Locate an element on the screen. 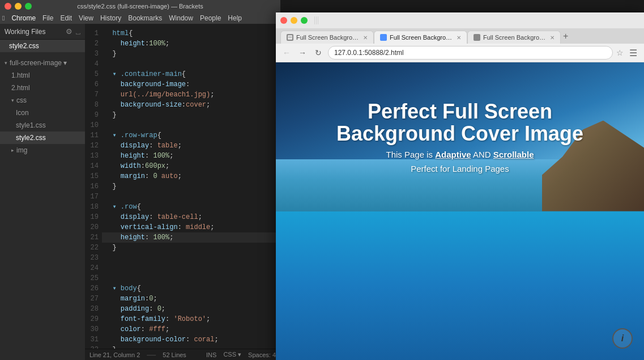  menu-bookmarks: Bookmarks is located at coordinates (145, 18).